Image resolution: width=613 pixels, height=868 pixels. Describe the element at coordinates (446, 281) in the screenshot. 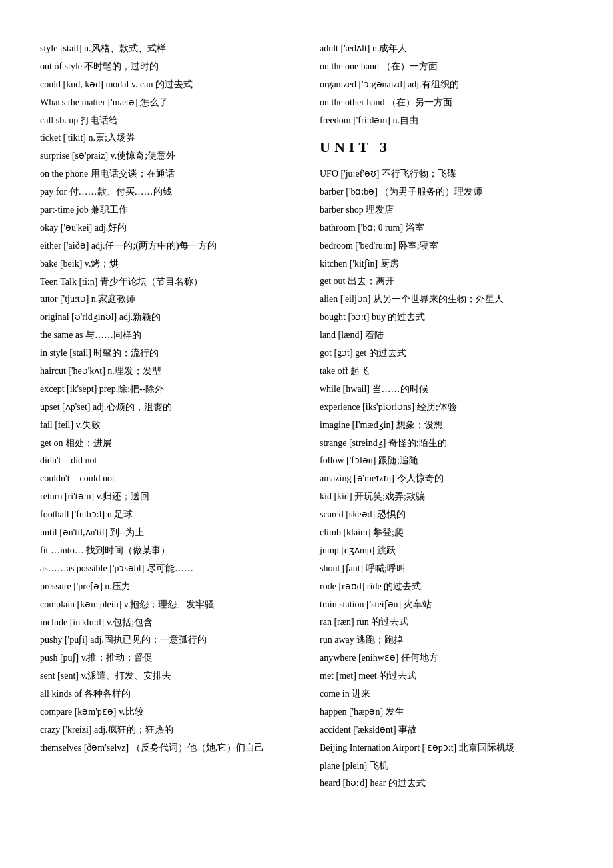

I see `list-item: get out 出去；离开` at that location.